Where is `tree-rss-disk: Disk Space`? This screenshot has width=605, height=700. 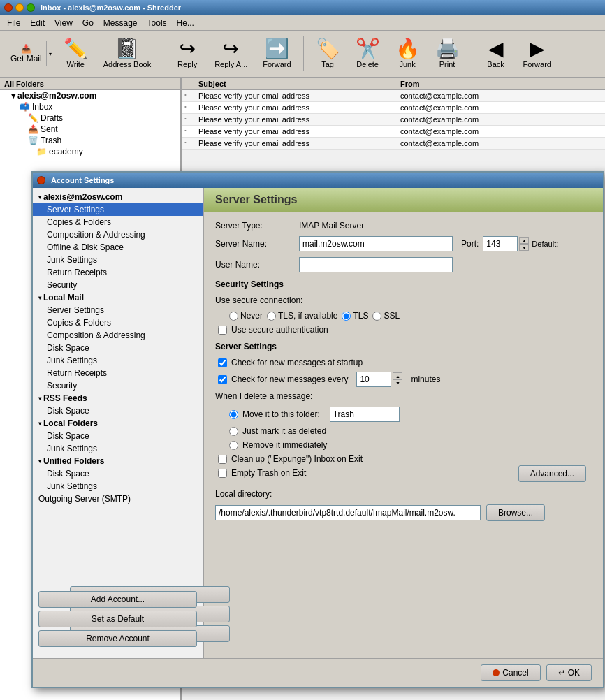 tree-rss-disk: Disk Space is located at coordinates (118, 411).